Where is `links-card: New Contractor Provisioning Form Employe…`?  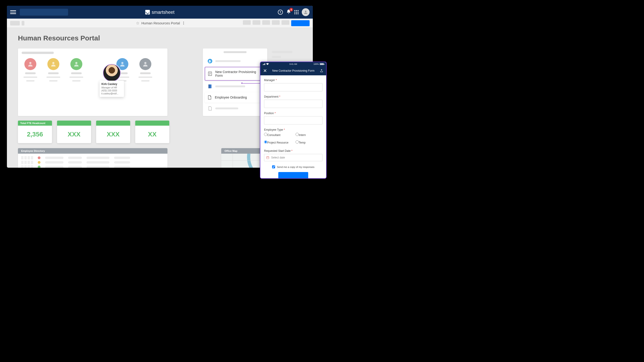 links-card: New Contractor Provisioning Form Employe… is located at coordinates (235, 82).